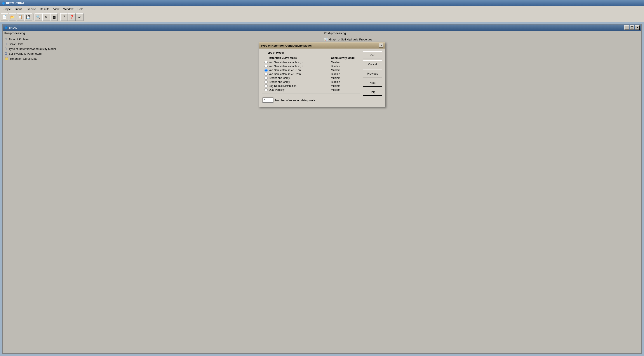 The width and height of the screenshot is (644, 356). What do you see at coordinates (344, 78) in the screenshot?
I see `model-conductivity-4: Mualem` at bounding box center [344, 78].